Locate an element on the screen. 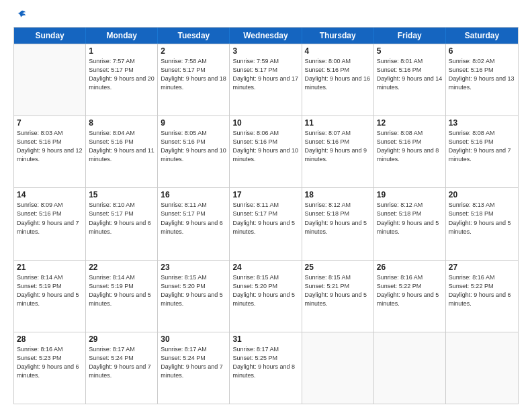 Image resolution: width=532 pixels, height=411 pixels. day-number: 15 is located at coordinates (122, 195).